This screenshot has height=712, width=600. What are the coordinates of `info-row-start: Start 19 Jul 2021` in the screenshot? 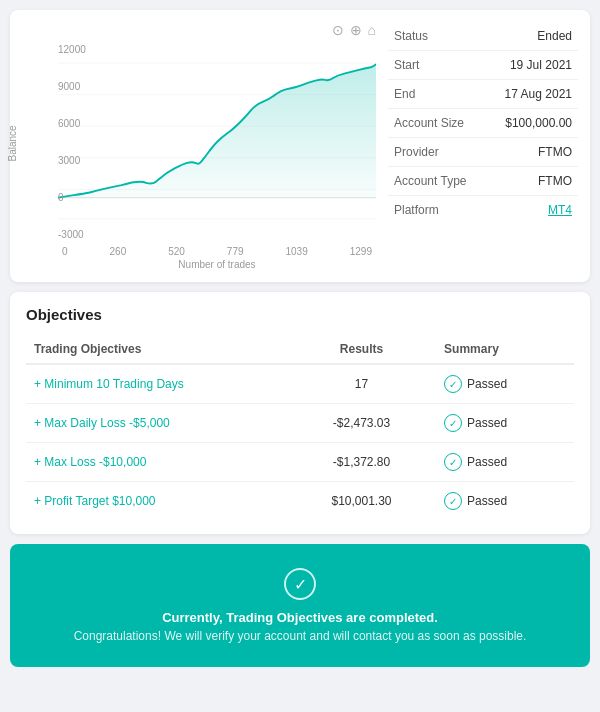 It's located at (483, 66).